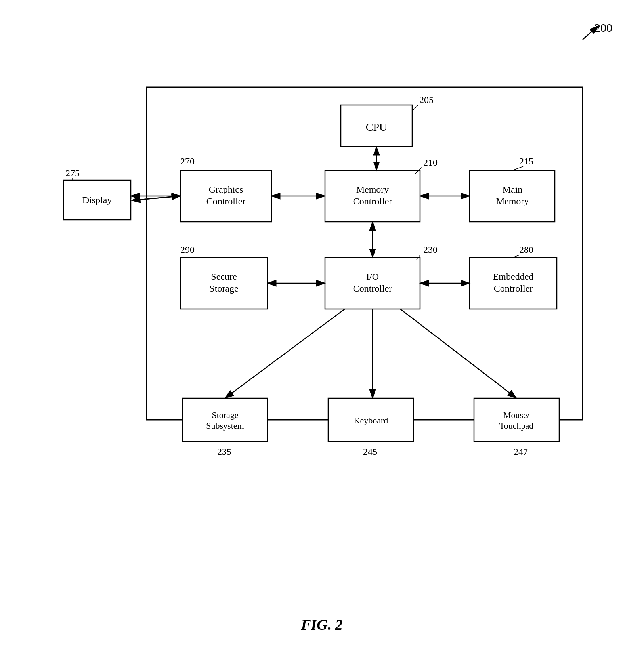 The height and width of the screenshot is (654, 644). What do you see at coordinates (224, 283) in the screenshot?
I see `secure-storage-box` at bounding box center [224, 283].